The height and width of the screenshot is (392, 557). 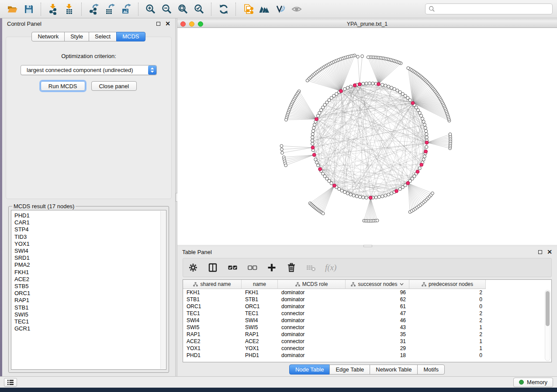 What do you see at coordinates (90, 244) in the screenshot?
I see `mcds-result-item: YOX1` at bounding box center [90, 244].